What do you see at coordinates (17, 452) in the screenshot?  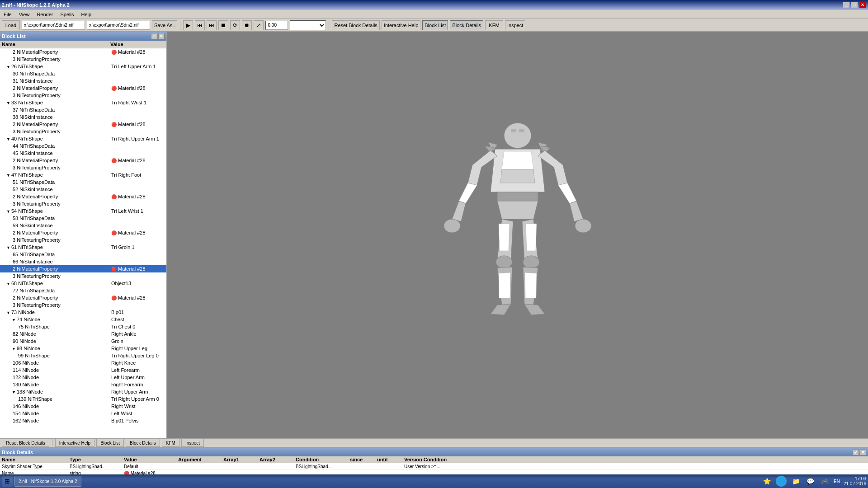 I see `block-details-title: Block Details` at bounding box center [17, 452].